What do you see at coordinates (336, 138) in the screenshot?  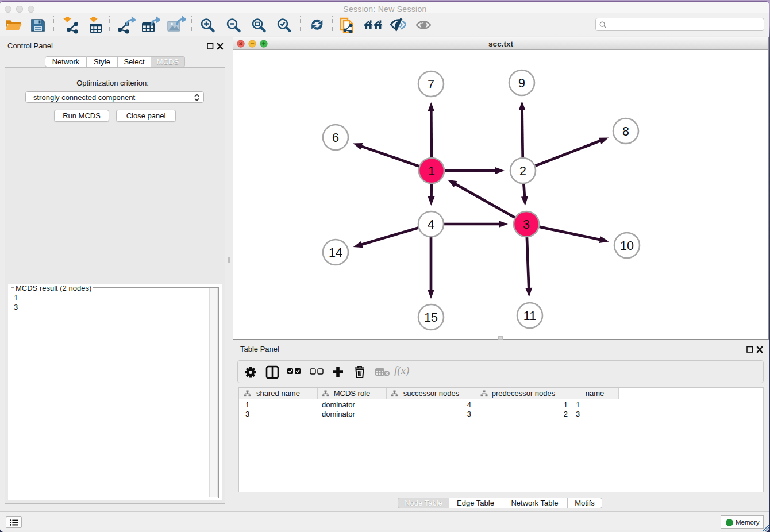 I see `svg-text: 6` at bounding box center [336, 138].